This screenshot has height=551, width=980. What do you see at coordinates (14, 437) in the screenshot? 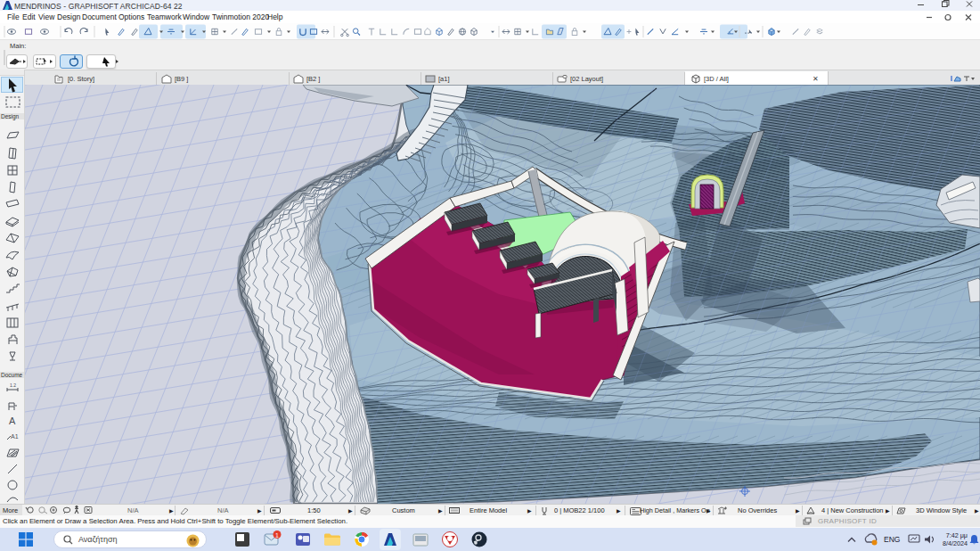
I see `svg-text: A1` at bounding box center [14, 437].